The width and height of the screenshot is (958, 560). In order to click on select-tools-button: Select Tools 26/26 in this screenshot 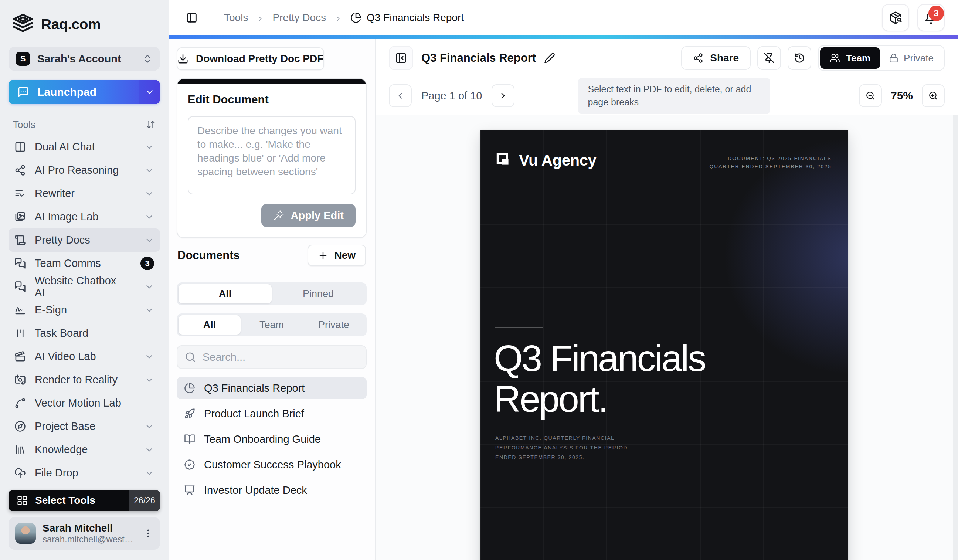, I will do `click(84, 500)`.